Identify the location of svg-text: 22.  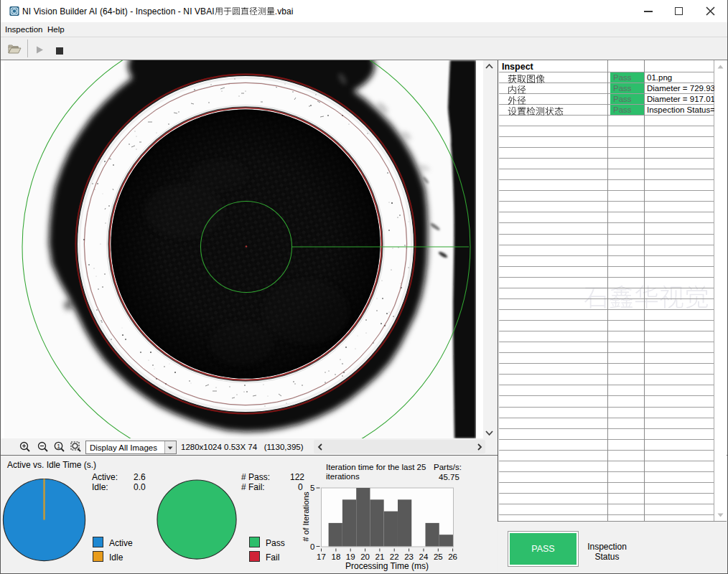
(395, 557).